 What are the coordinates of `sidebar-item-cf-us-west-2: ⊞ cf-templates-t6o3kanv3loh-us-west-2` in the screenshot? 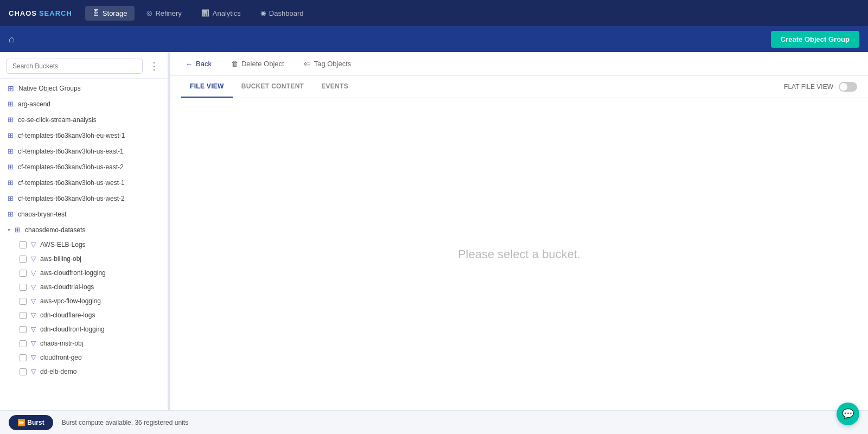 It's located at (84, 199).